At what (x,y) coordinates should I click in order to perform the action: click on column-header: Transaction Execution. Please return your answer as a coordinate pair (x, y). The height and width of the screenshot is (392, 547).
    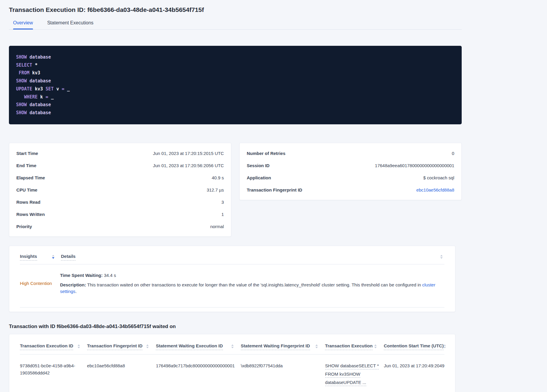
    Looking at the image, I should click on (354, 347).